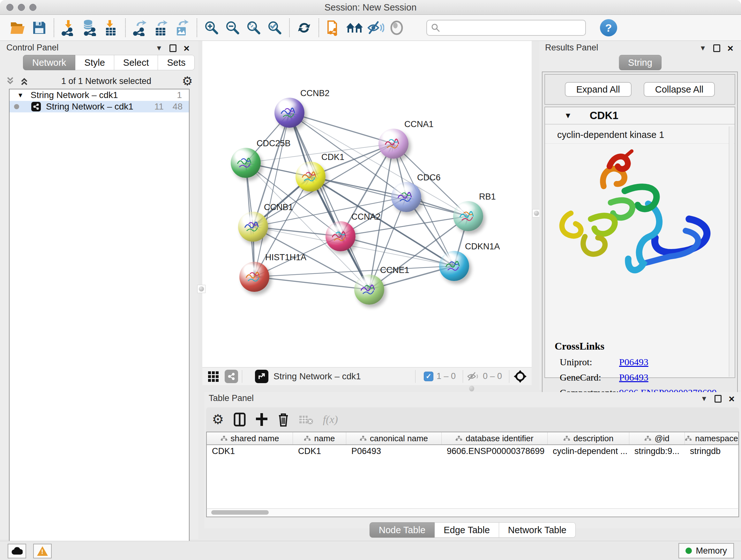 Image resolution: width=741 pixels, height=560 pixels. What do you see at coordinates (182, 28) in the screenshot?
I see `export-image-button` at bounding box center [182, 28].